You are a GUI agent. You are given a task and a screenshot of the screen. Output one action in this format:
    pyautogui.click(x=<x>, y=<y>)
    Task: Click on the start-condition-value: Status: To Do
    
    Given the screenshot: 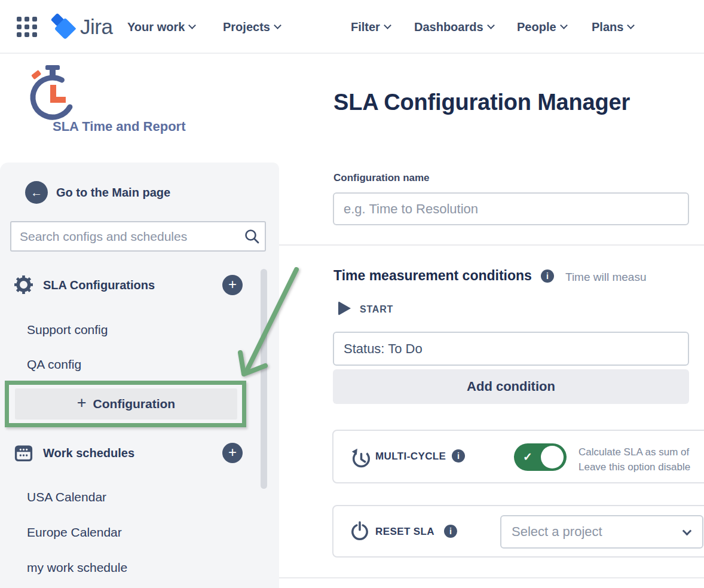 What is the action you would take?
    pyautogui.click(x=511, y=349)
    